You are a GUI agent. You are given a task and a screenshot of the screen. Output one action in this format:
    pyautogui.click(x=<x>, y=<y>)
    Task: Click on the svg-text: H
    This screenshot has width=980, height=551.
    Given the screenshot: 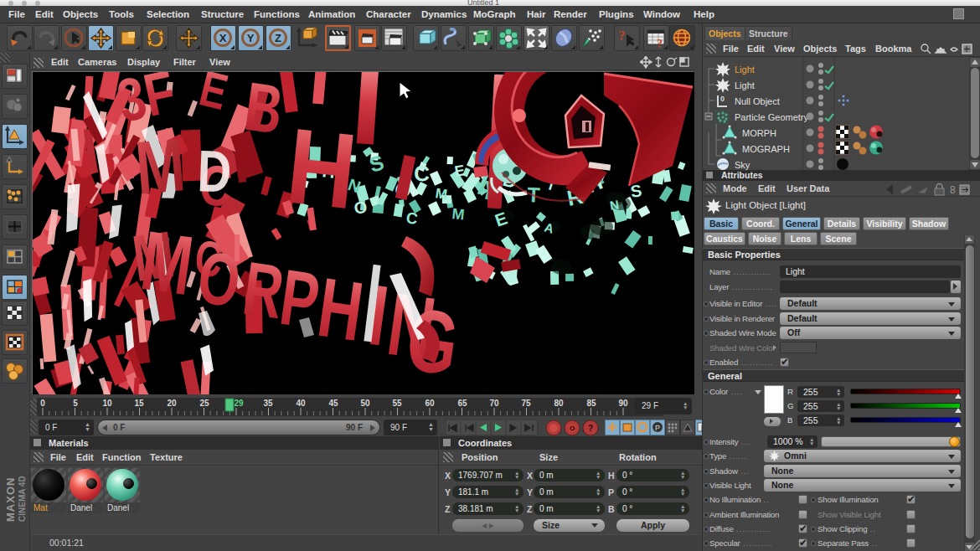 What is the action you would take?
    pyautogui.click(x=322, y=169)
    